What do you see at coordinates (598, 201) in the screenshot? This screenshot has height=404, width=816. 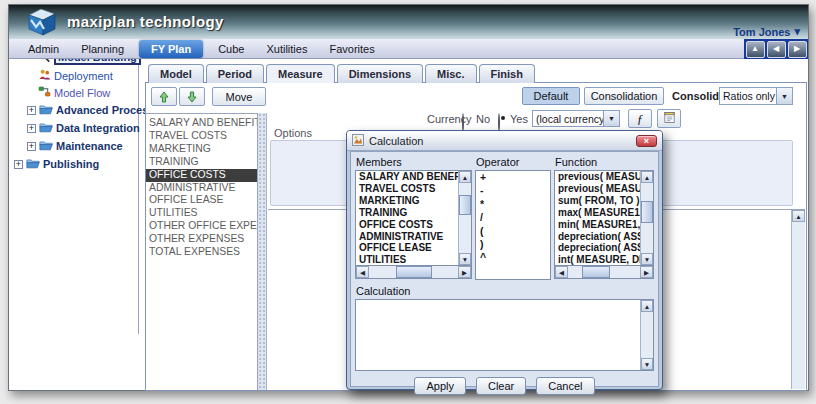 I see `function-item: sum( FROM, TO )` at bounding box center [598, 201].